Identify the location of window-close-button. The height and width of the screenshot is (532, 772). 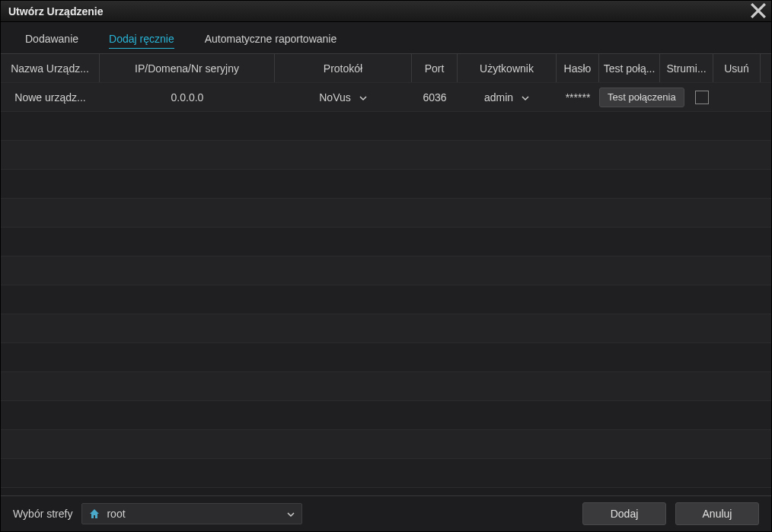
(758, 11).